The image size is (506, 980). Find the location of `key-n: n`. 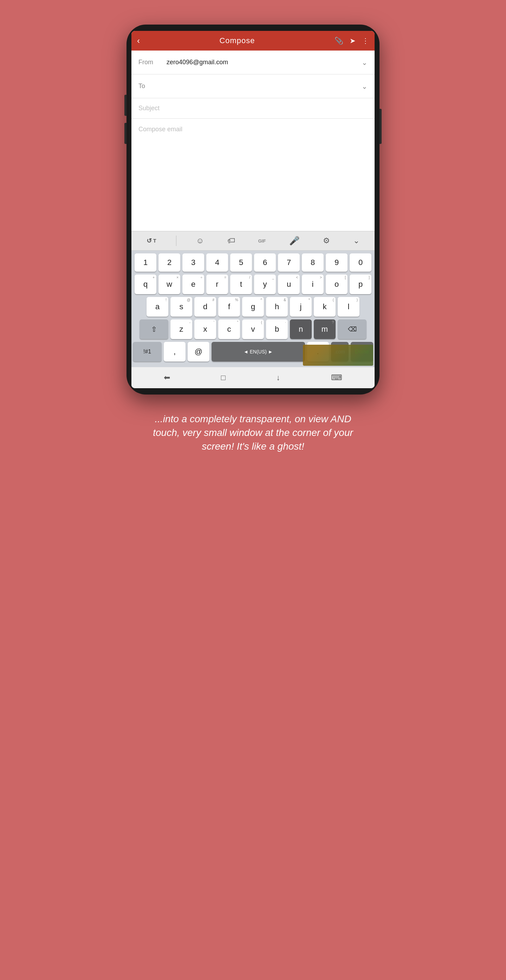

key-n: n is located at coordinates (301, 329).